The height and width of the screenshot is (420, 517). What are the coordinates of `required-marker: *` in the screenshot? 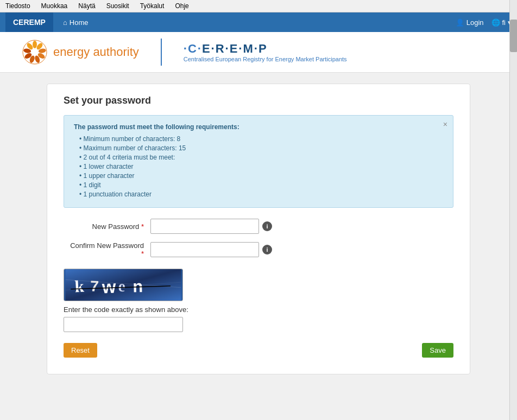 It's located at (142, 227).